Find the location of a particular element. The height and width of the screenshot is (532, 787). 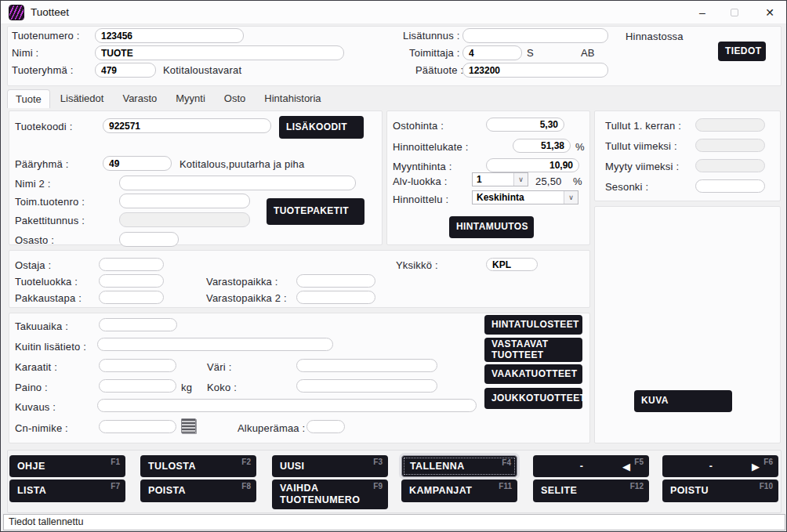

close-button: ✕ is located at coordinates (770, 13).